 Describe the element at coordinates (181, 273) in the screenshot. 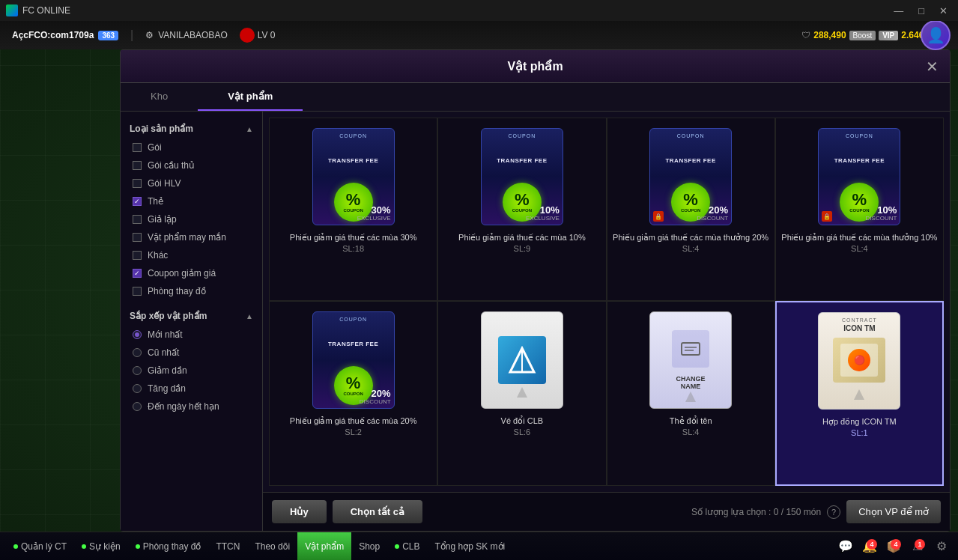

I see `filter-coupon-label: Coupon giảm giá` at that location.